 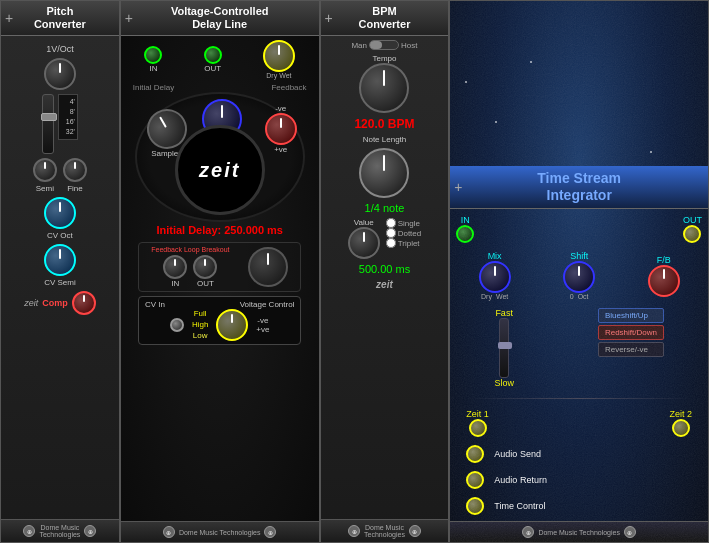 I want to click on redshift-btn: Redshift/Down, so click(x=631, y=332).